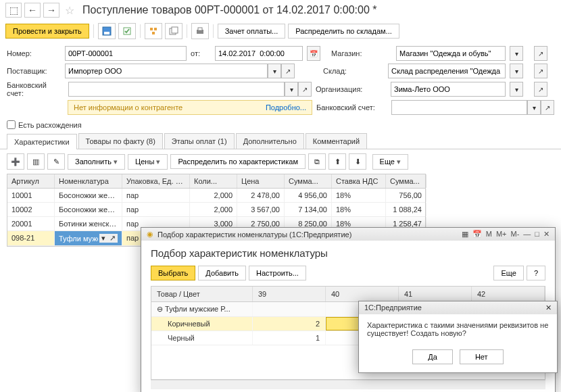 The image size is (561, 392). Describe the element at coordinates (34, 71) in the screenshot. I see `supplier-label: Поставщик:` at that location.